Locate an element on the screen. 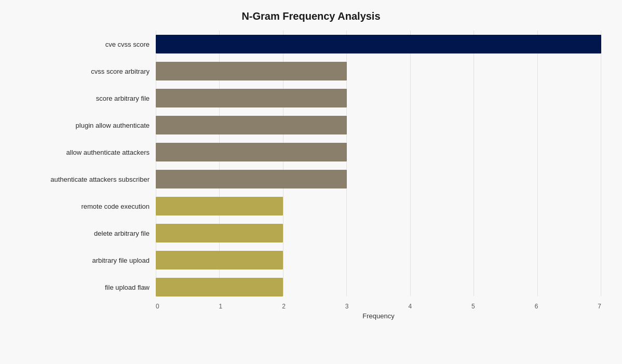 The height and width of the screenshot is (364, 622). bar-label: file upload flaw is located at coordinates (88, 288).